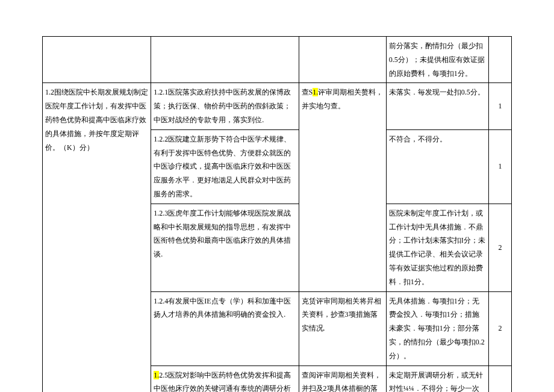 The image size is (554, 392). What do you see at coordinates (225, 379) in the screenshot?
I see `cell: 1.2.5医院对影响中医药特色优势发挥和提高中医他床疗效的关键诃通有泰统的调研分…` at bounding box center [225, 379].